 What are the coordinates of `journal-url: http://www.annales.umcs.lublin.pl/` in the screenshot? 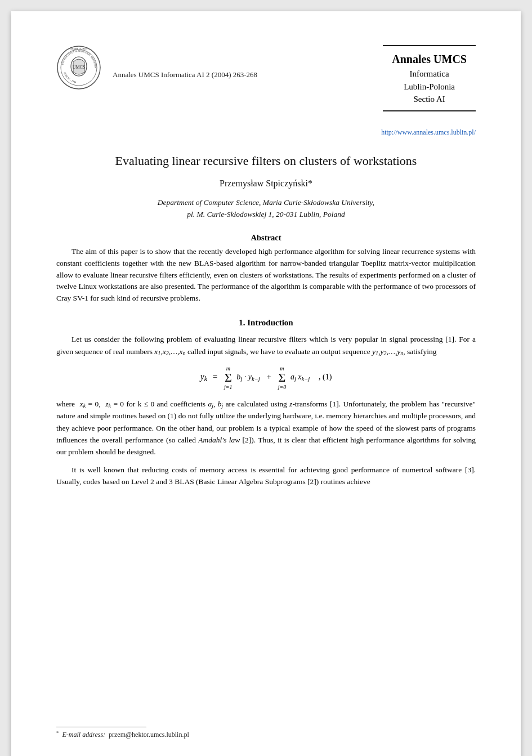 It's located at (266, 133).